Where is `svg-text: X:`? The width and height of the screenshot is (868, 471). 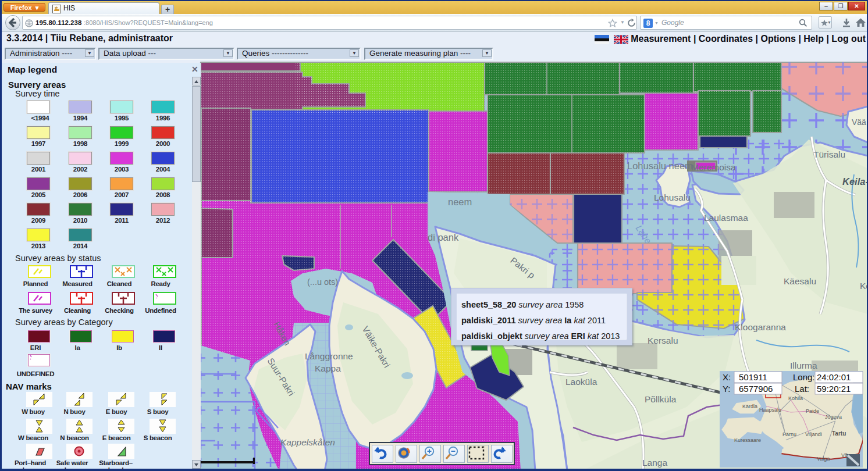 svg-text: X: is located at coordinates (727, 377).